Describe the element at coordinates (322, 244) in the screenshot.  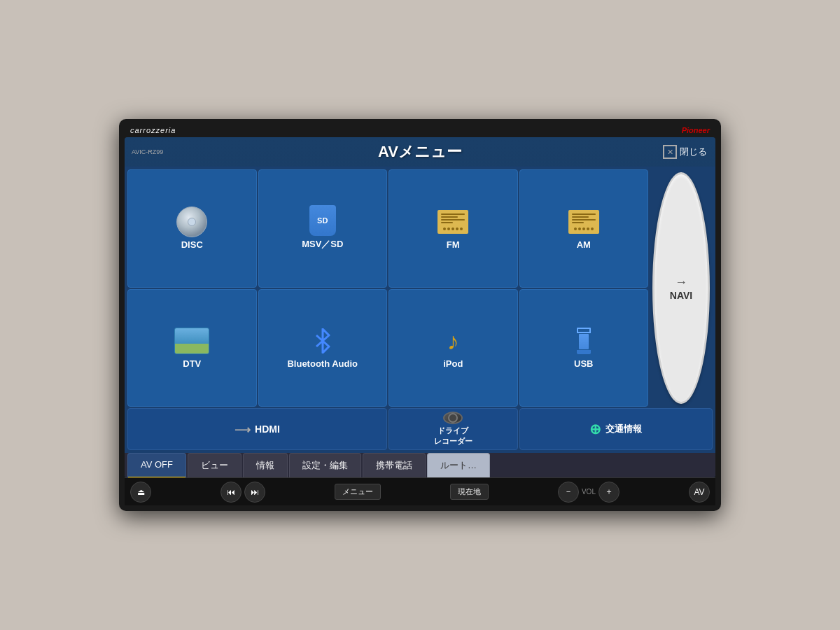
I see `msv-sd-label: MSV／SD` at that location.